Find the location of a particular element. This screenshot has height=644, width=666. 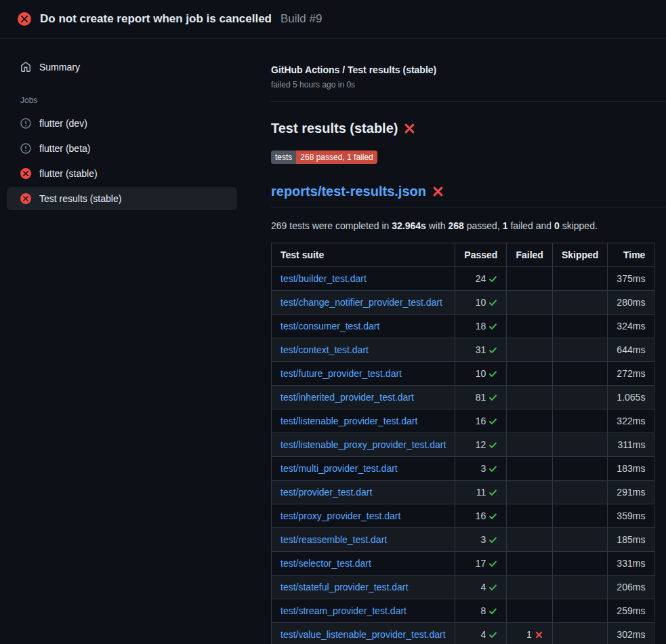

suite-cell: test/builder_test.dart is located at coordinates (363, 279).